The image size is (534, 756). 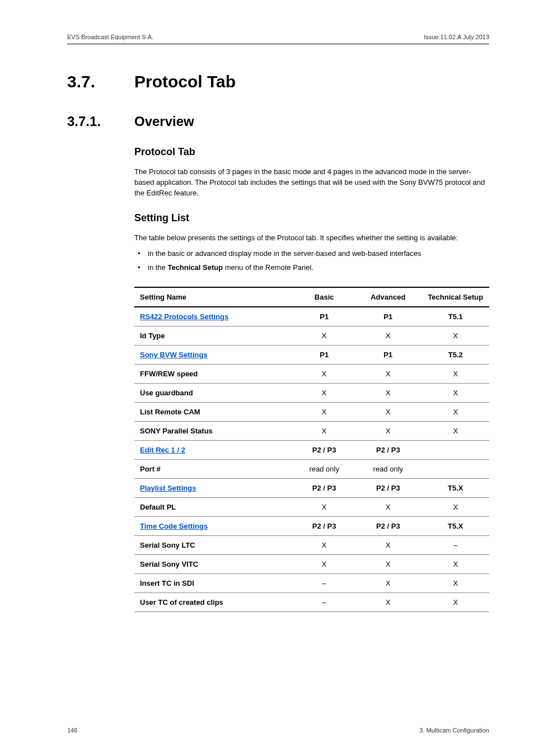 What do you see at coordinates (174, 526) in the screenshot?
I see `setting-link: Time Code Settings` at bounding box center [174, 526].